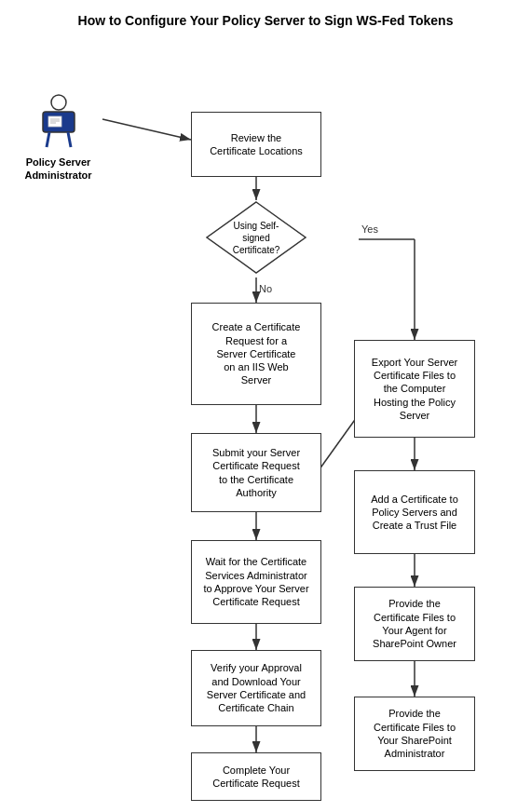  Describe the element at coordinates (58, 169) in the screenshot. I see `actor-label: Policy Server Administrator` at that location.